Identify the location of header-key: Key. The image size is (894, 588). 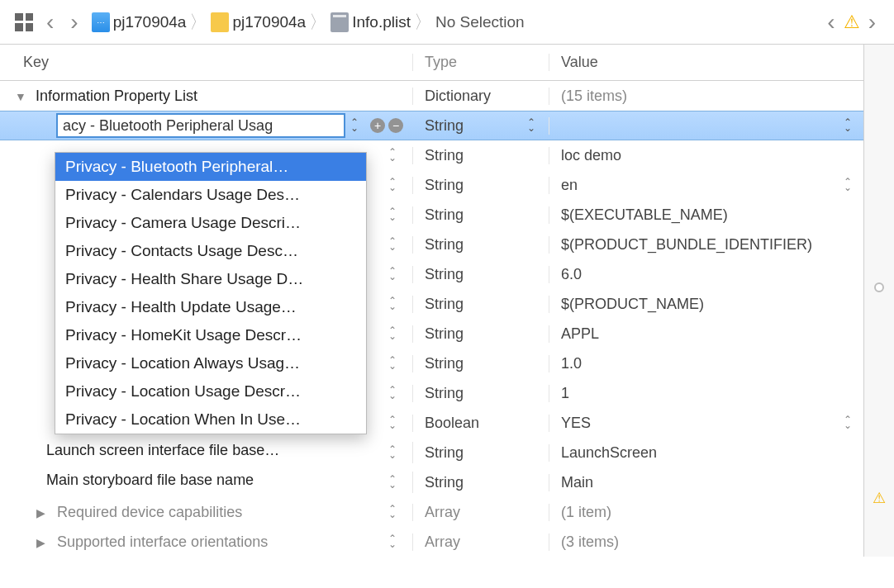
(207, 63).